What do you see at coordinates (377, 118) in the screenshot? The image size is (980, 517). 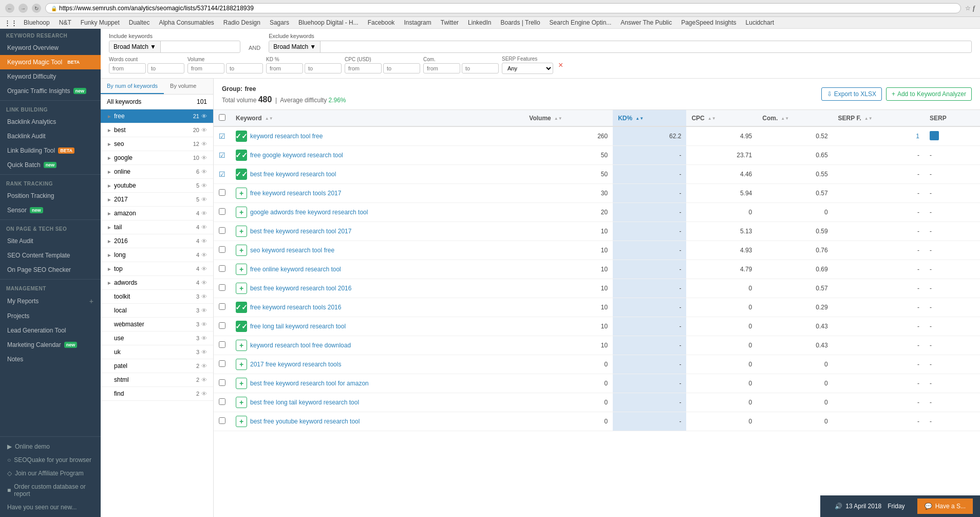 I see `th-keyword: Keyword ▲▼` at bounding box center [377, 118].